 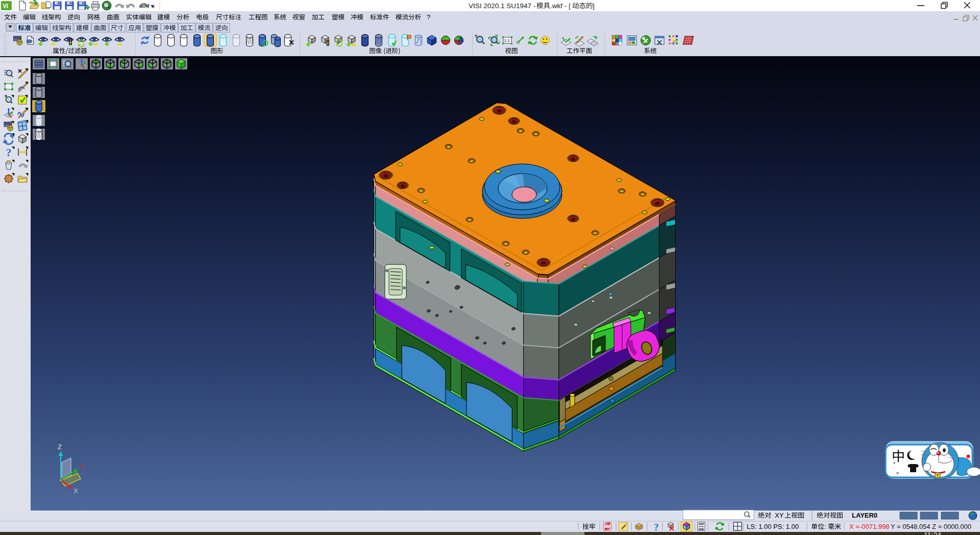 I want to click on svg-text: X =-0071.998, so click(x=869, y=527).